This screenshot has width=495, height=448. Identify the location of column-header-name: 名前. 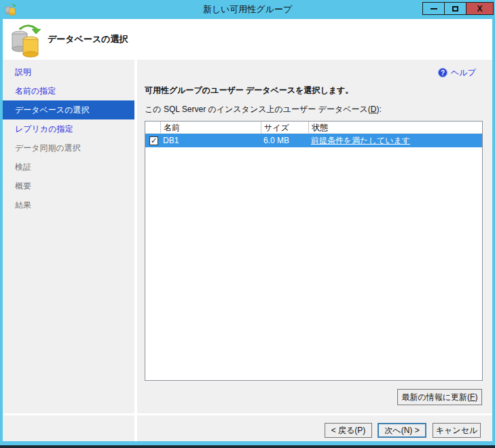
(210, 128).